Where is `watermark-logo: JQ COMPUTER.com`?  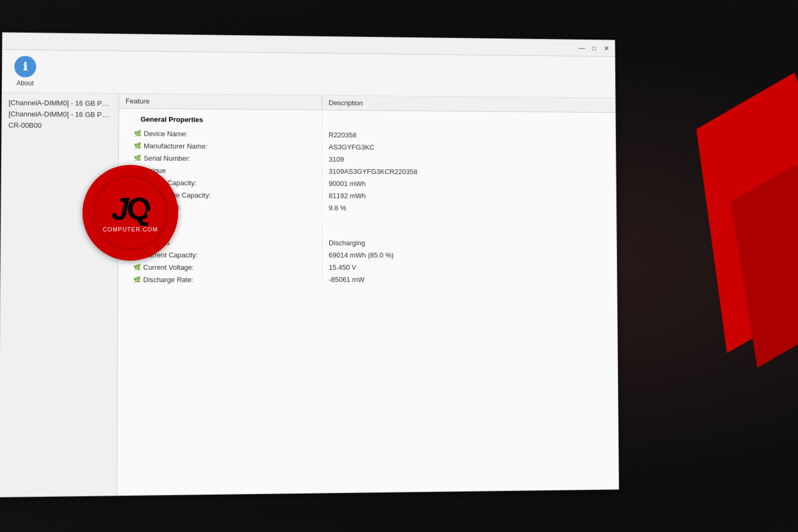
watermark-logo: JQ COMPUTER.com is located at coordinates (130, 213).